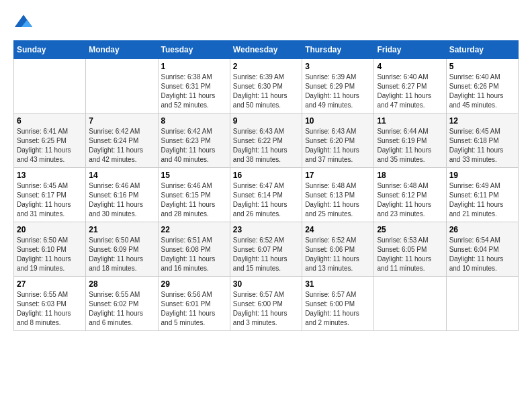  What do you see at coordinates (193, 50) in the screenshot?
I see `day-header-tuesday: Tuesday` at bounding box center [193, 50].